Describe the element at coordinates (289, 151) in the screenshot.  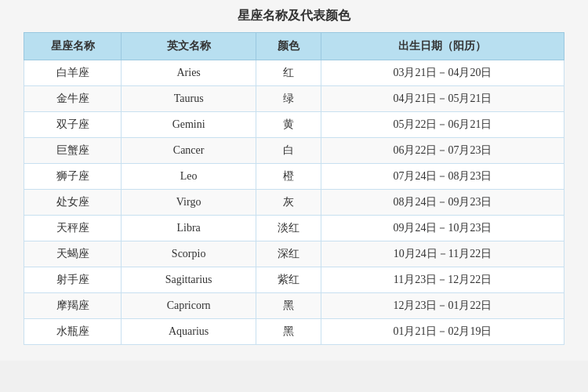
I see `cell-color: 白` at that location.